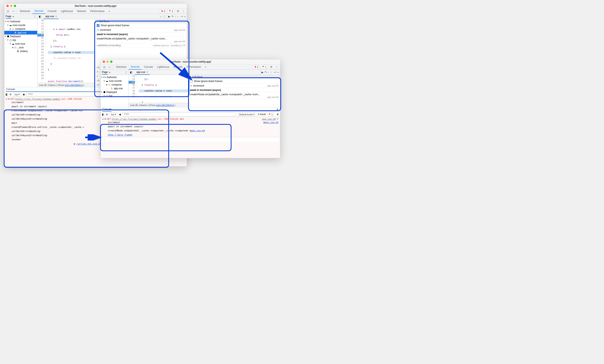 The height and width of the screenshot is (364, 604). What do you see at coordinates (107, 109) in the screenshot?
I see `console-tab: Console` at bounding box center [107, 109].